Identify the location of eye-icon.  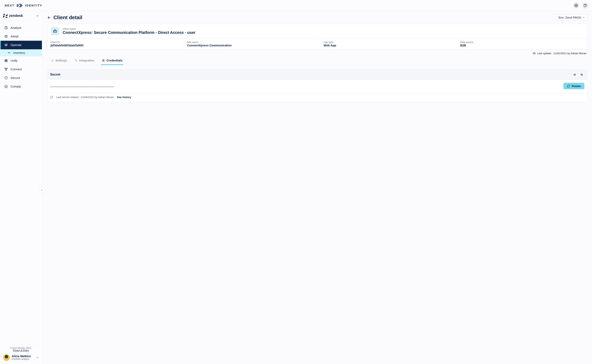
(575, 75).